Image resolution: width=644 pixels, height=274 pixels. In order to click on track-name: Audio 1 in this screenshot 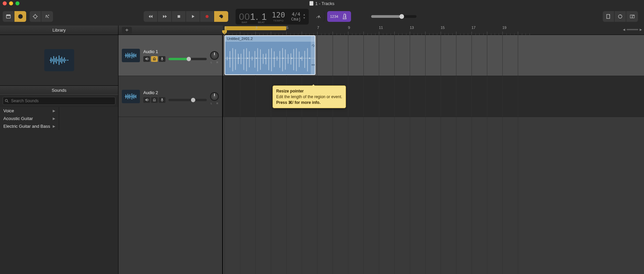, I will do `click(175, 52)`.